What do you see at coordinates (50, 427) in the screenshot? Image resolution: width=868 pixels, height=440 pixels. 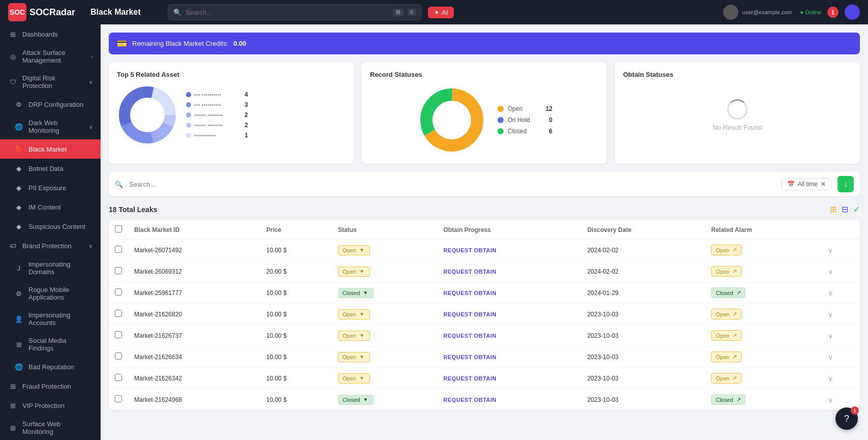 I see `sidebar-item-surface-web: ⊞ Surface Web Monitoring` at bounding box center [50, 427].